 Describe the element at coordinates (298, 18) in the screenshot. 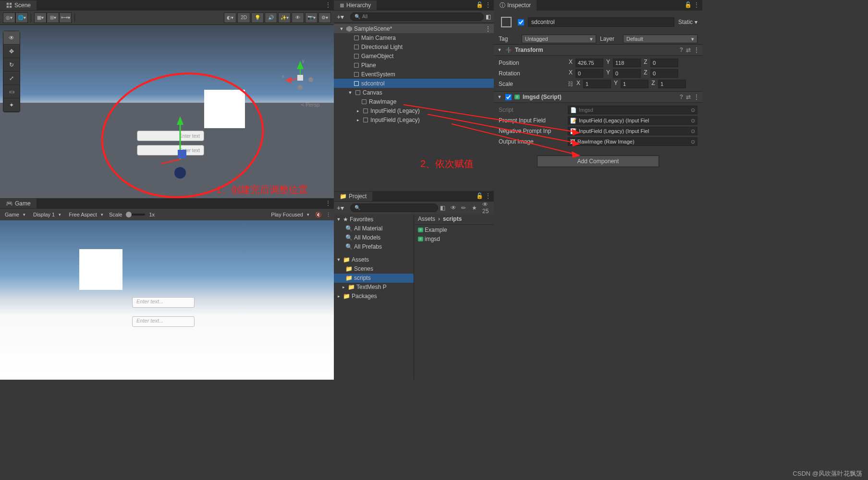

I see `visibility-btn: 👁` at that location.